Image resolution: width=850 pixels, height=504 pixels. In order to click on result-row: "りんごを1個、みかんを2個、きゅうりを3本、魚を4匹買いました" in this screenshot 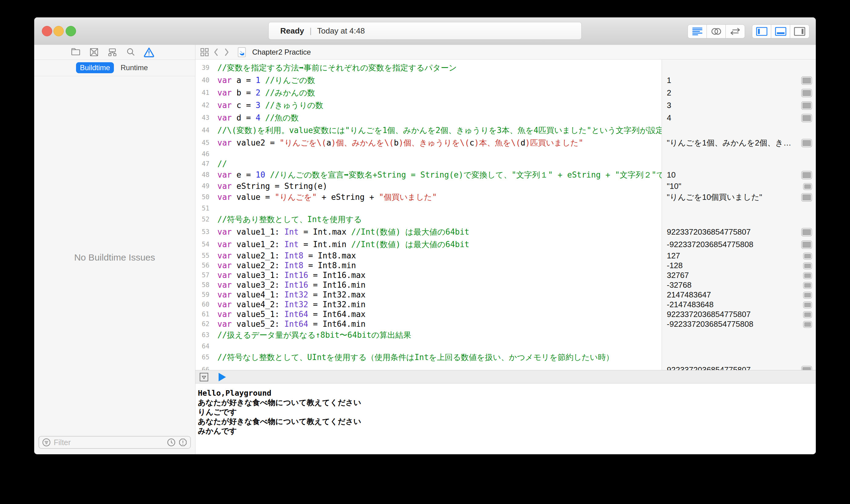, I will do `click(739, 143)`.